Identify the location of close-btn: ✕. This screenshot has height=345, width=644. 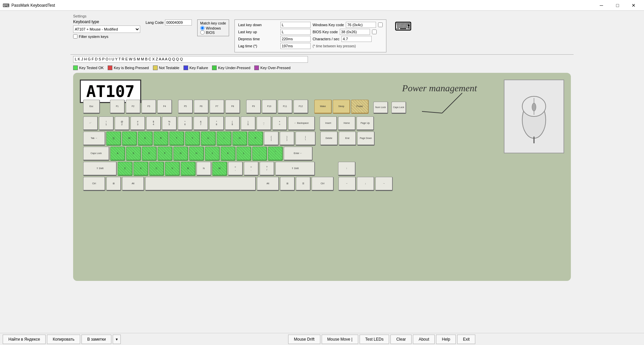
(634, 5).